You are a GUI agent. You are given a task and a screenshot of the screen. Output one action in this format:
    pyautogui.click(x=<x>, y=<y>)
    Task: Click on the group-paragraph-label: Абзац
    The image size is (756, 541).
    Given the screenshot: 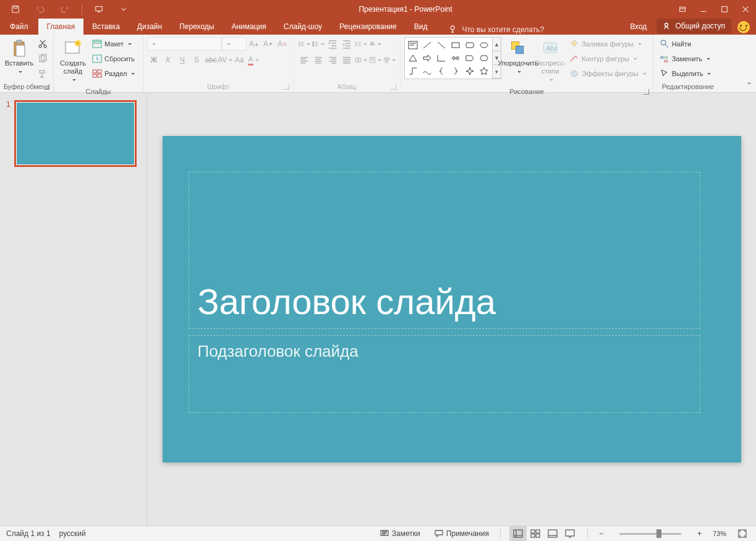 What is the action you would take?
    pyautogui.click(x=347, y=87)
    